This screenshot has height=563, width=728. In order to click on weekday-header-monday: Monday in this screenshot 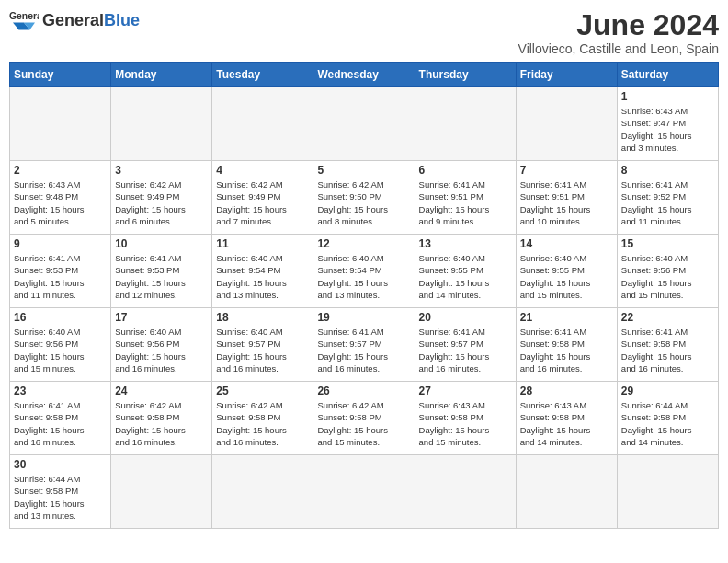, I will do `click(162, 75)`.